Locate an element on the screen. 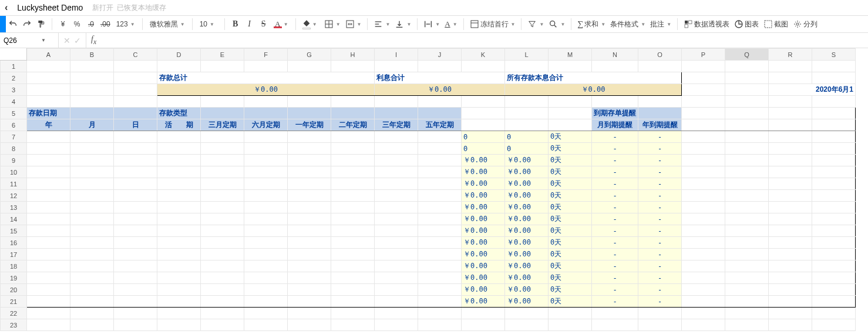 Image resolution: width=868 pixels, height=334 pixels. row-header-13: 13 is located at coordinates (14, 208).